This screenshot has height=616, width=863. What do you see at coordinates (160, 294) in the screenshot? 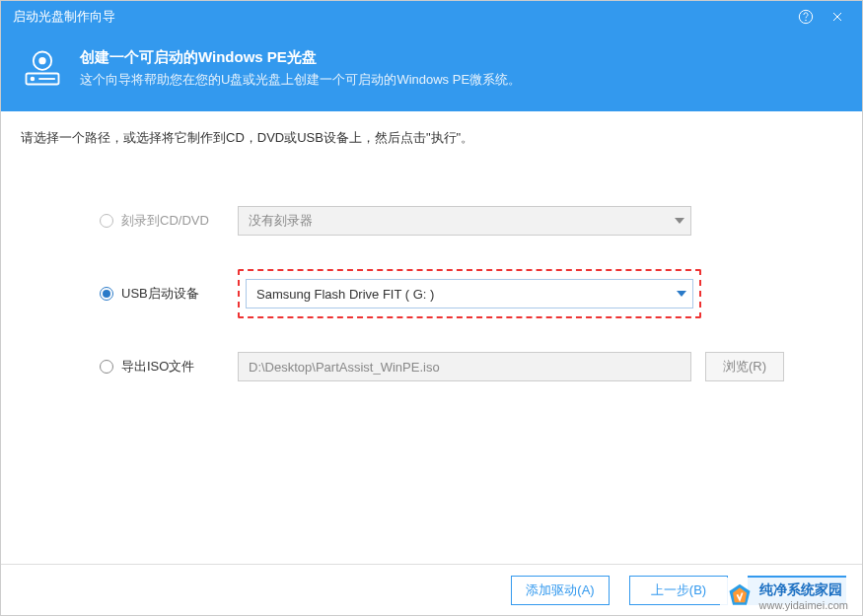
I see `radio-usb-label: USB启动设备` at bounding box center [160, 294].